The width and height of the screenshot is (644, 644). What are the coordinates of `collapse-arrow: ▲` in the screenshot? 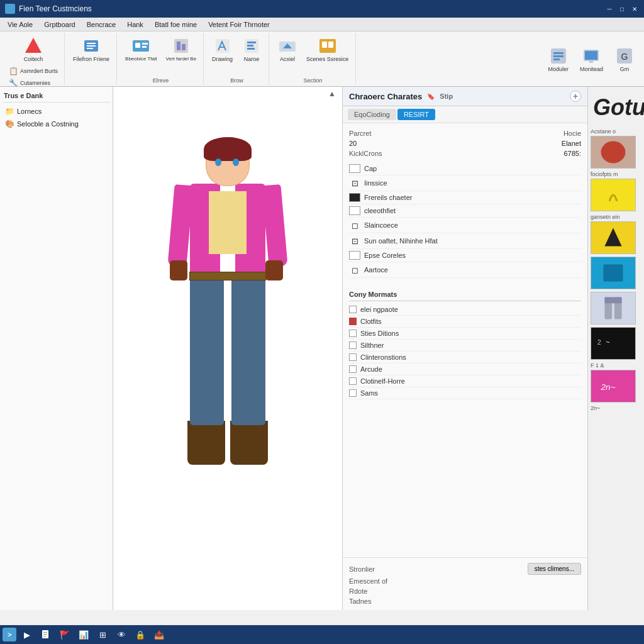 It's located at (332, 94).